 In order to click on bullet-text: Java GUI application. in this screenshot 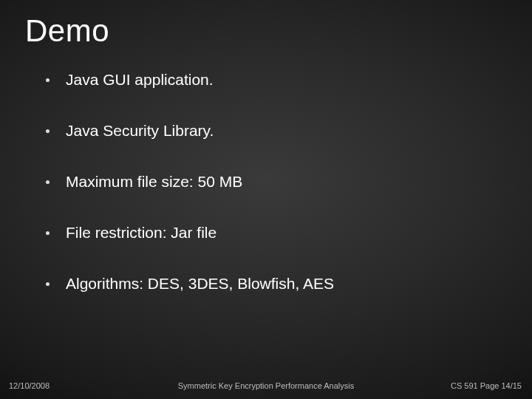, I will do `click(140, 80)`.